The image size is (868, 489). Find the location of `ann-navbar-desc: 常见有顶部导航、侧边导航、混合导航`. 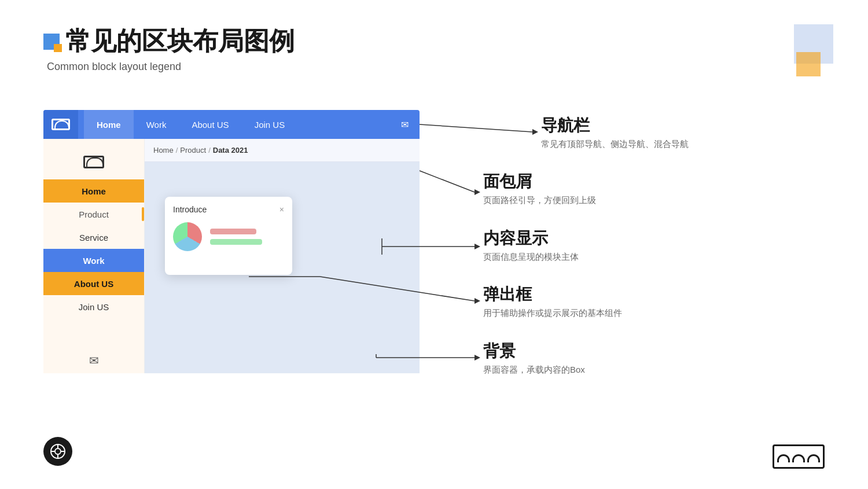

ann-navbar-desc: 常见有顶部导航、侧边导航、混合导航 is located at coordinates (615, 145).